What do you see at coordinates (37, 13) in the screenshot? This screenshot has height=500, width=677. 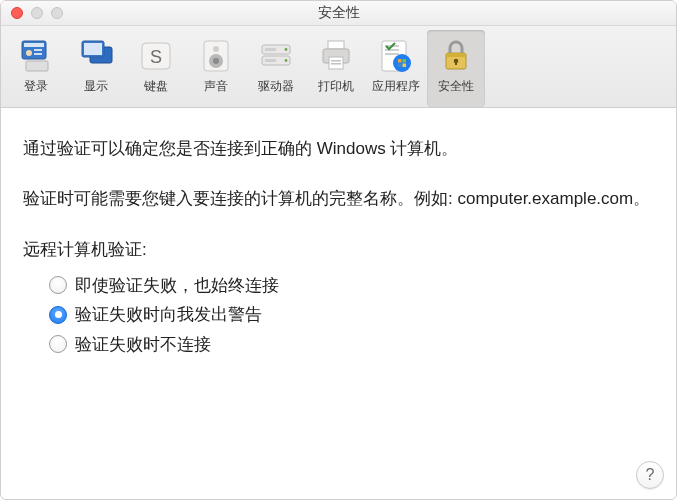 I see `minimize-window-button` at bounding box center [37, 13].